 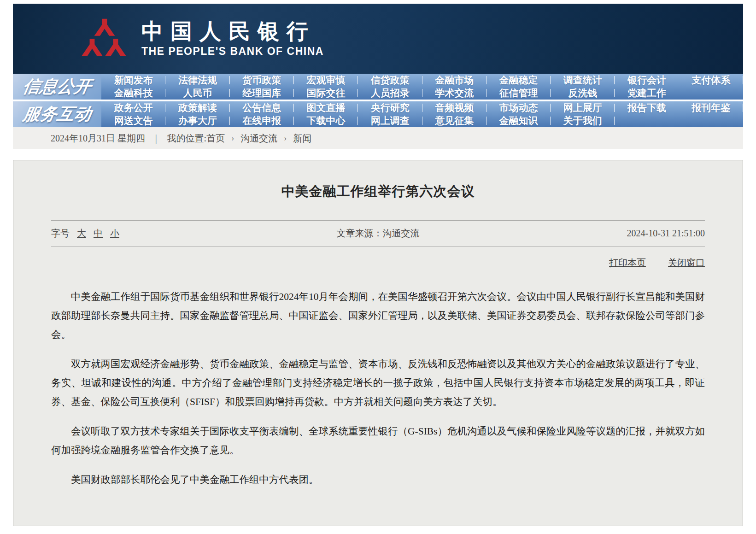 What do you see at coordinates (326, 80) in the screenshot?
I see `nav-item: 宏观审慎` at bounding box center [326, 80].